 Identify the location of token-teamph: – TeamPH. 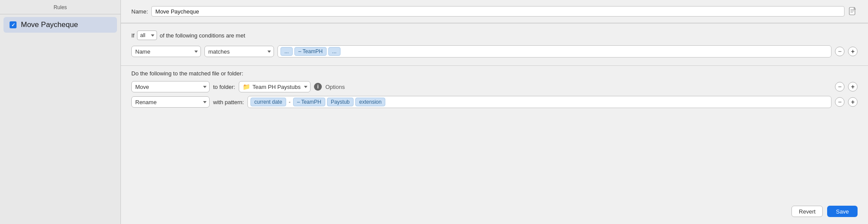
(310, 51).